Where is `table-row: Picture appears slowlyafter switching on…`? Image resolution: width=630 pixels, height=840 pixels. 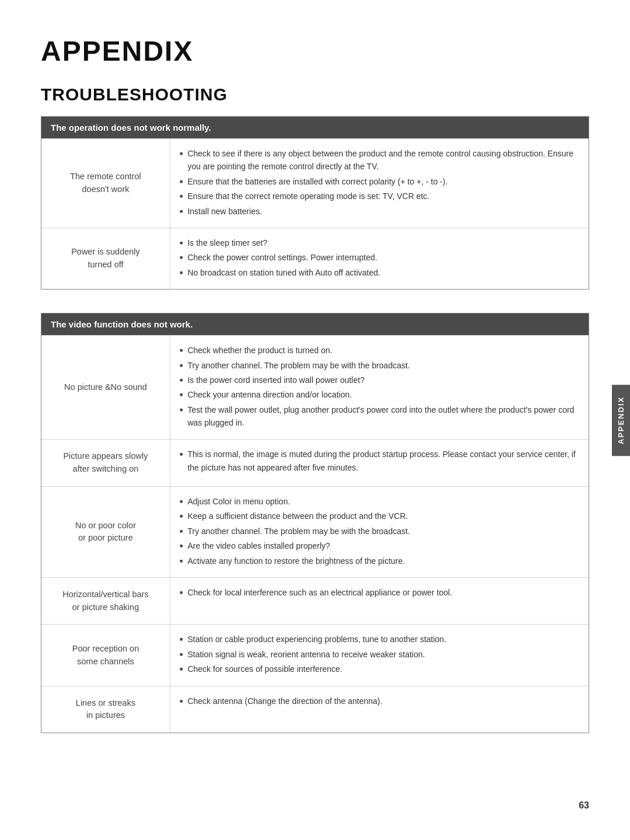 table-row: Picture appears slowlyafter switching on… is located at coordinates (315, 462).